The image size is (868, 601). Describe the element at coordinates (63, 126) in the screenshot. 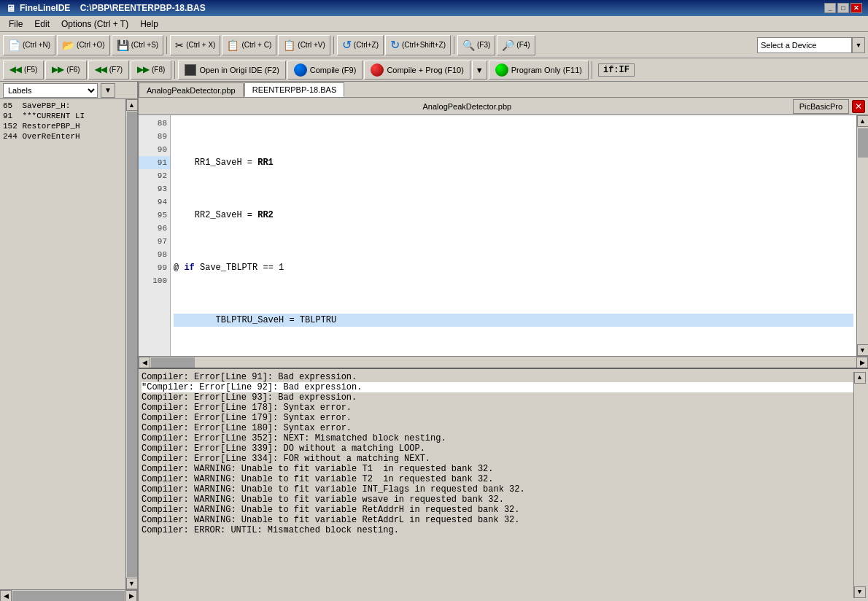

I see `list-item: 152 RestorePBP_H` at that location.